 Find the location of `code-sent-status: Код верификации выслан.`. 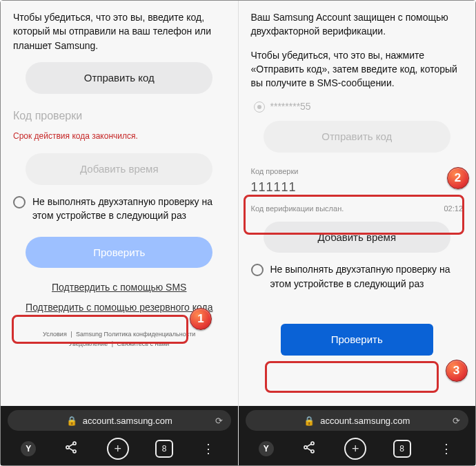

code-sent-status: Код верификации выслан. is located at coordinates (298, 209).